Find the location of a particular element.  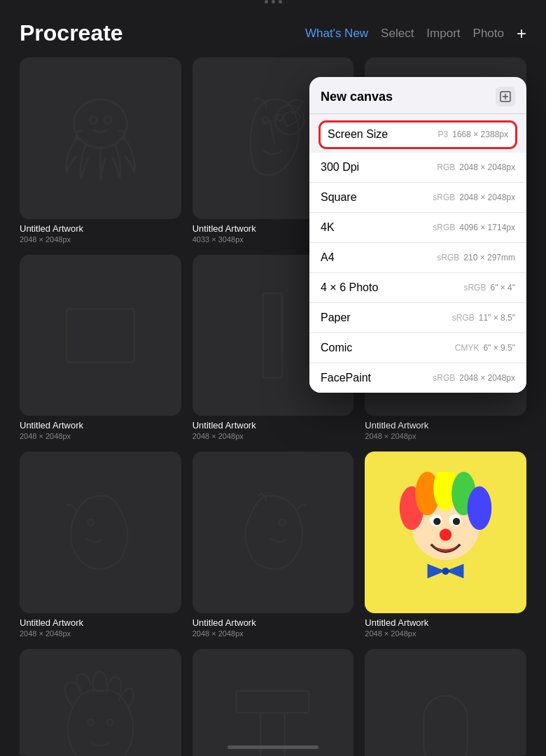

canvas-preset-name: 300 Dpi is located at coordinates (340, 167).